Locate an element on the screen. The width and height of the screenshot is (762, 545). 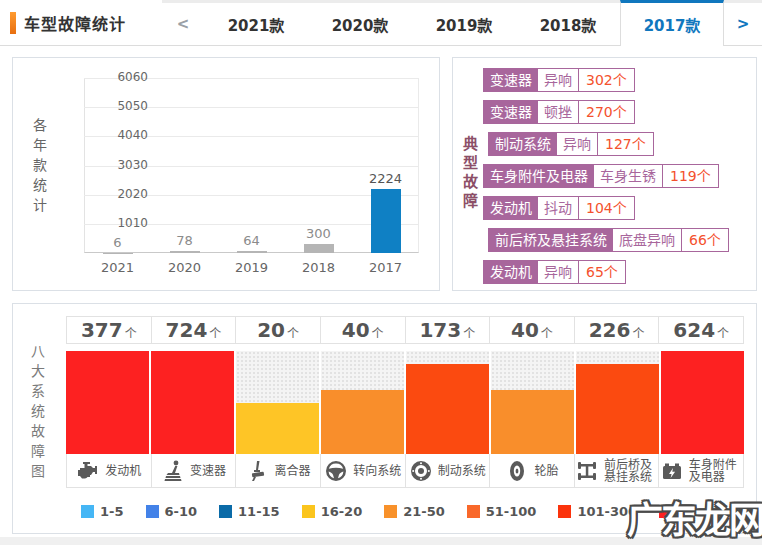
fault-count: 104个 is located at coordinates (606, 208).